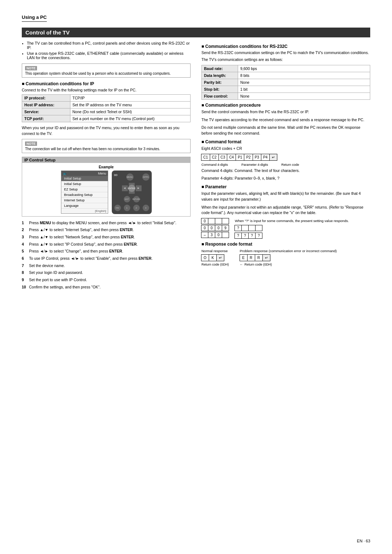  Describe the element at coordinates (196, 33) in the screenshot. I see `section-title: Control of the TV` at that location.